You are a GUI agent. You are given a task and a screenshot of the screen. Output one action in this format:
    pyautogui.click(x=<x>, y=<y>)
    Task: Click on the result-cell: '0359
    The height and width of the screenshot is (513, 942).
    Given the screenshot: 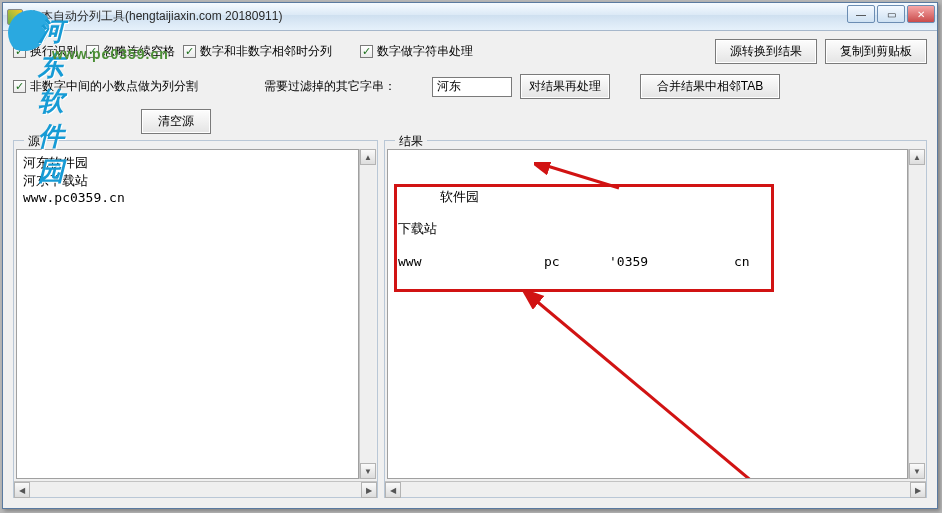 What is the action you would take?
    pyautogui.click(x=628, y=262)
    